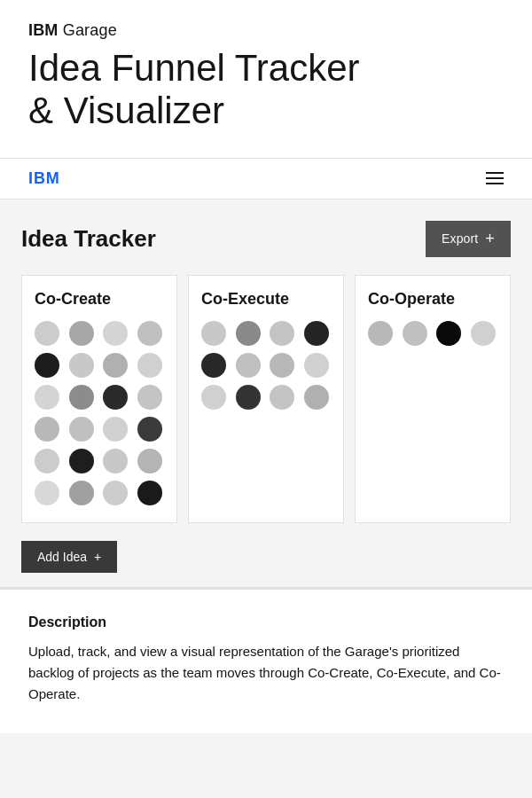 Image resolution: width=532 pixels, height=798 pixels. I want to click on export-plus-icon: +, so click(489, 239).